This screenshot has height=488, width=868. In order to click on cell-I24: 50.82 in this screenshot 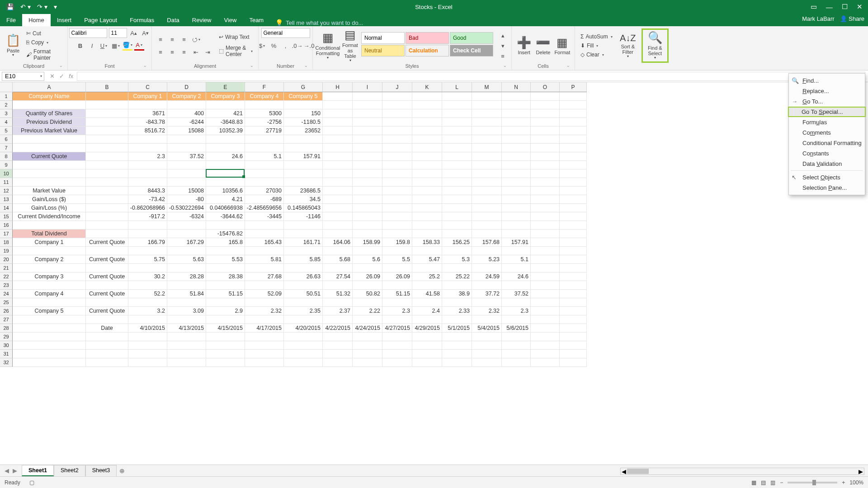, I will do `click(368, 294)`.